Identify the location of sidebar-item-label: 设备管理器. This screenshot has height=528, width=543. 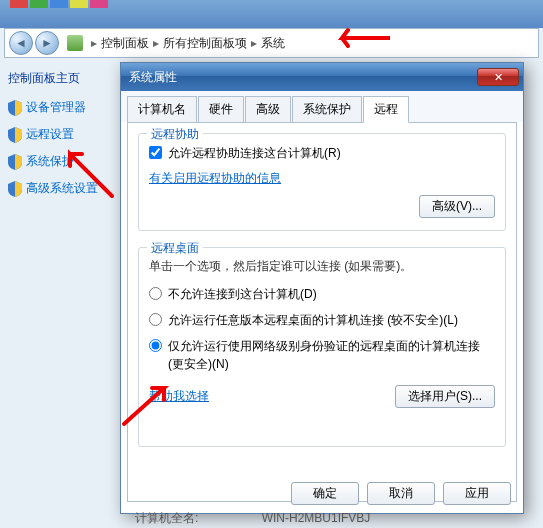
(56, 108).